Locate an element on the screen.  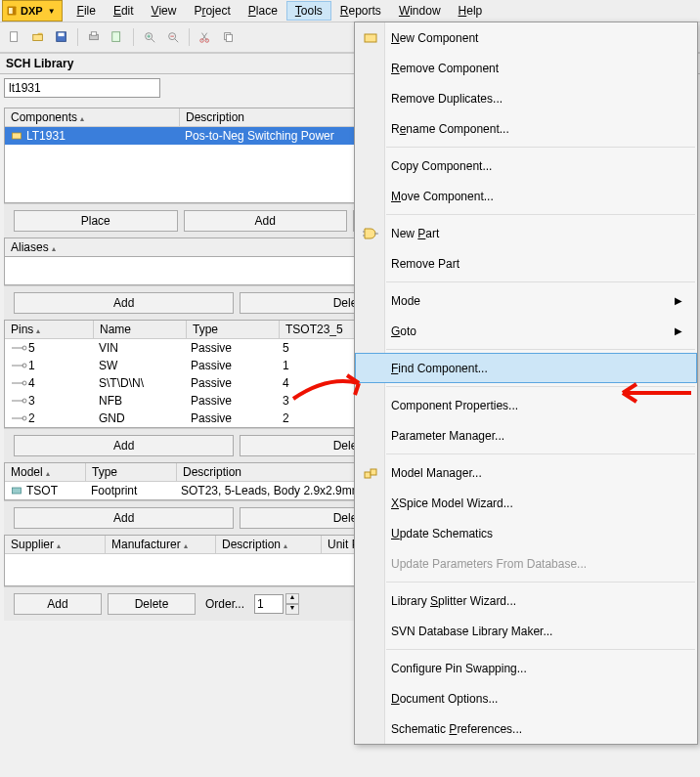
menu-item-parameter-manager: Parameter Manager... is located at coordinates (526, 436).